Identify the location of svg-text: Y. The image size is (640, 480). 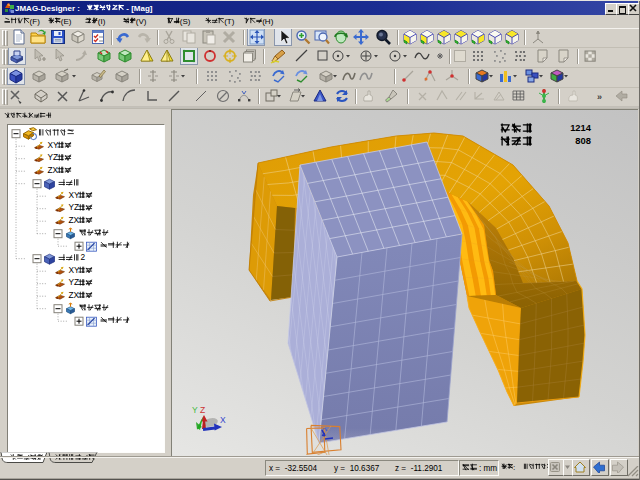
(195, 410).